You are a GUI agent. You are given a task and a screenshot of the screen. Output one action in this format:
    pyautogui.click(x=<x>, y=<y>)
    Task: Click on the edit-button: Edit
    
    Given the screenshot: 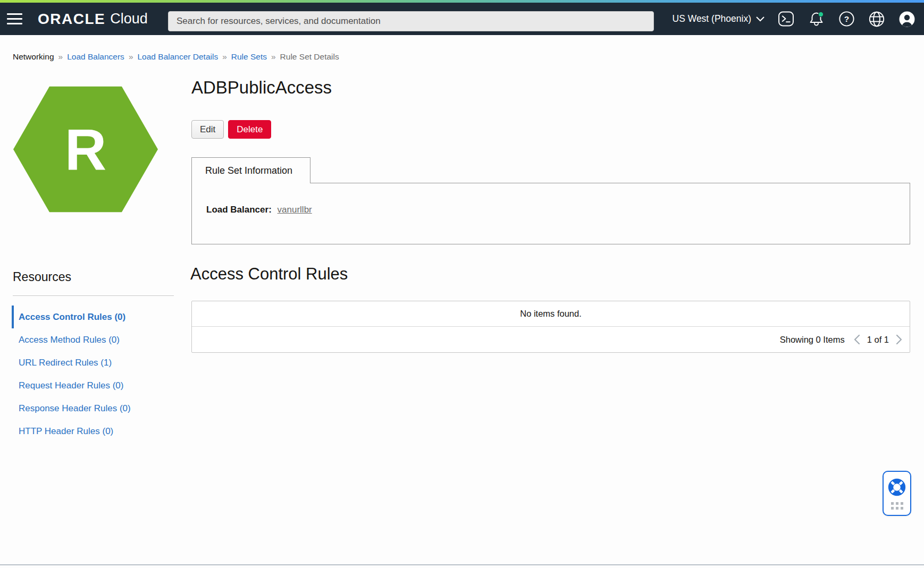 What is the action you would take?
    pyautogui.click(x=207, y=130)
    